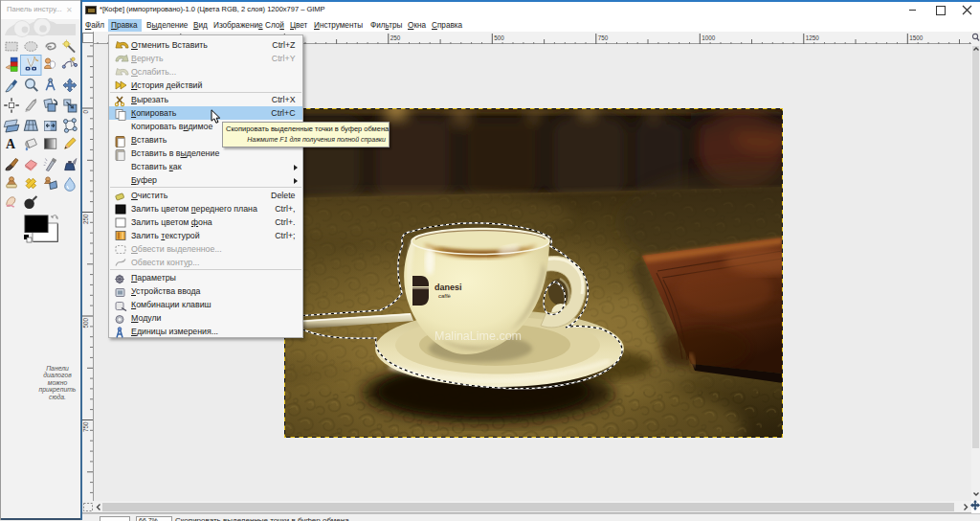 The height and width of the screenshot is (521, 980). What do you see at coordinates (448, 287) in the screenshot?
I see `svg-text: danesi` at bounding box center [448, 287].